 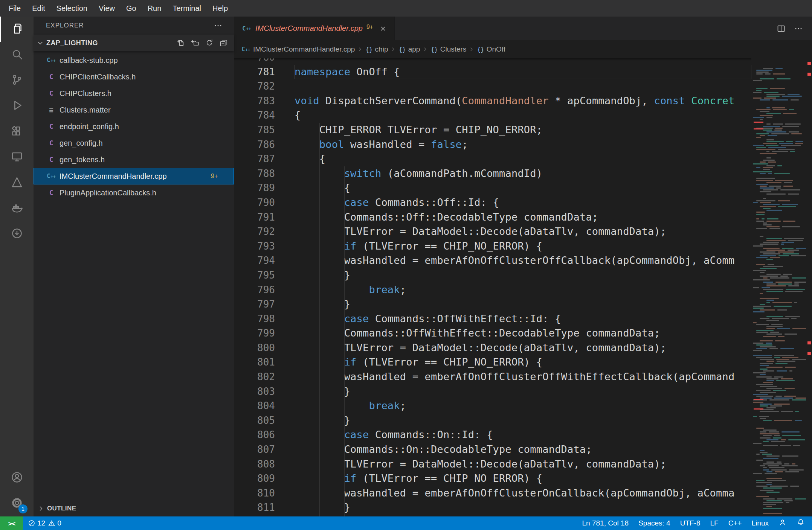 What do you see at coordinates (134, 508) in the screenshot?
I see `outline-section-header: OUTLINE` at bounding box center [134, 508].